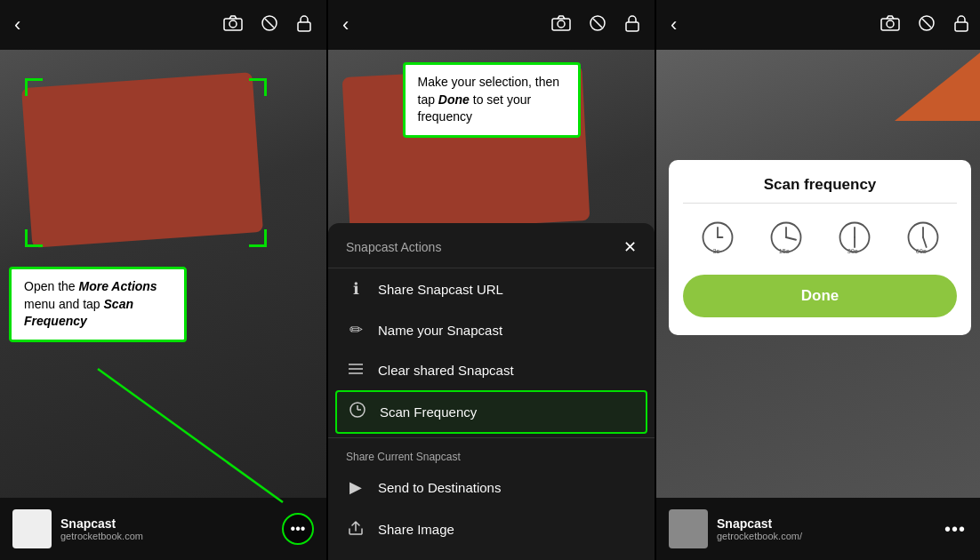 Image resolution: width=980 pixels, height=560 pixels. Describe the element at coordinates (492, 100) in the screenshot. I see `callout-box-2: Make your selection, then tap Done to se…` at that location.